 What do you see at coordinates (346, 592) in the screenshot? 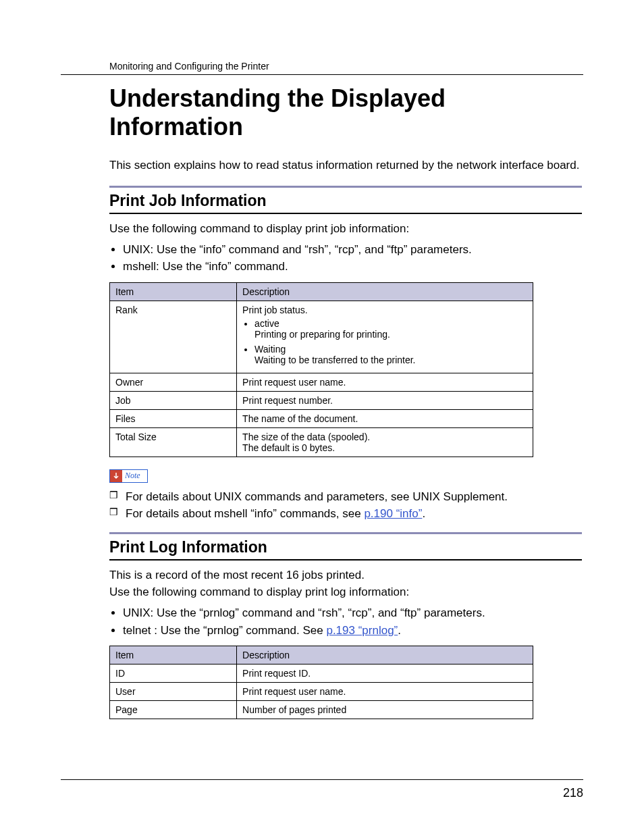
I see `section2-para2: Use the following command to display pri…` at bounding box center [346, 592].